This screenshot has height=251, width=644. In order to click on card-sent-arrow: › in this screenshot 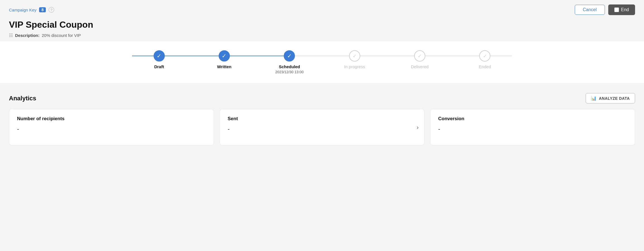, I will do `click(418, 127)`.